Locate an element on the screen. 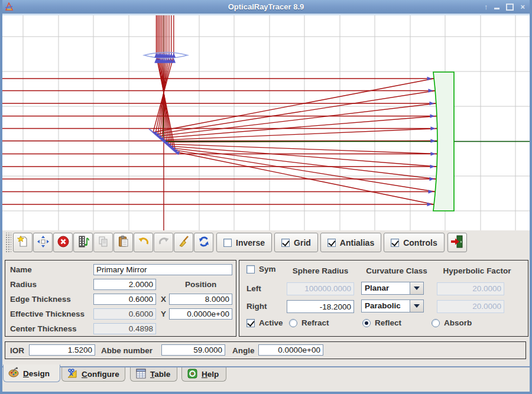 This screenshot has width=532, height=394. controls-checkbox is located at coordinates (395, 243).